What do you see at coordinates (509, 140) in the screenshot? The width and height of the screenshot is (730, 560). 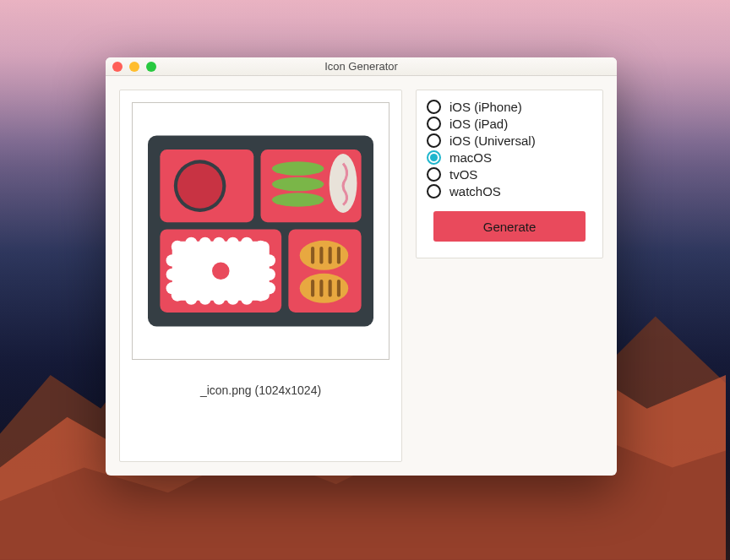 I see `platform-radio-item: iOS (Universal)` at bounding box center [509, 140].